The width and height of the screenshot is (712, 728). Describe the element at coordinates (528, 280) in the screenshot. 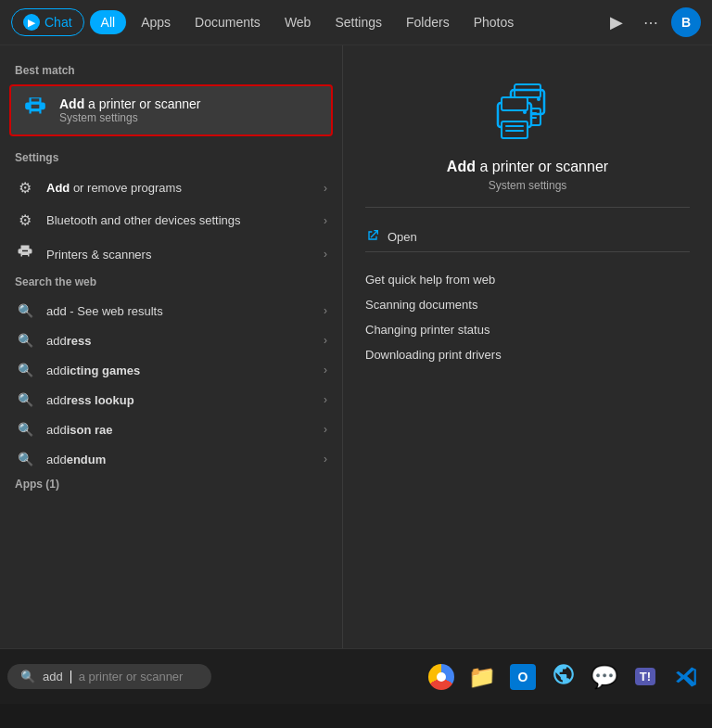

I see `right-link-0: Get quick help from web` at that location.